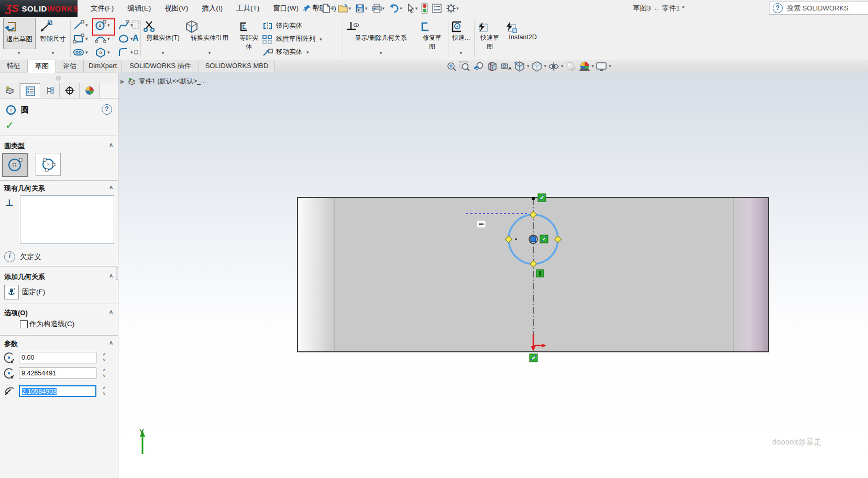  I want to click on help-icon: ?, so click(777, 8).